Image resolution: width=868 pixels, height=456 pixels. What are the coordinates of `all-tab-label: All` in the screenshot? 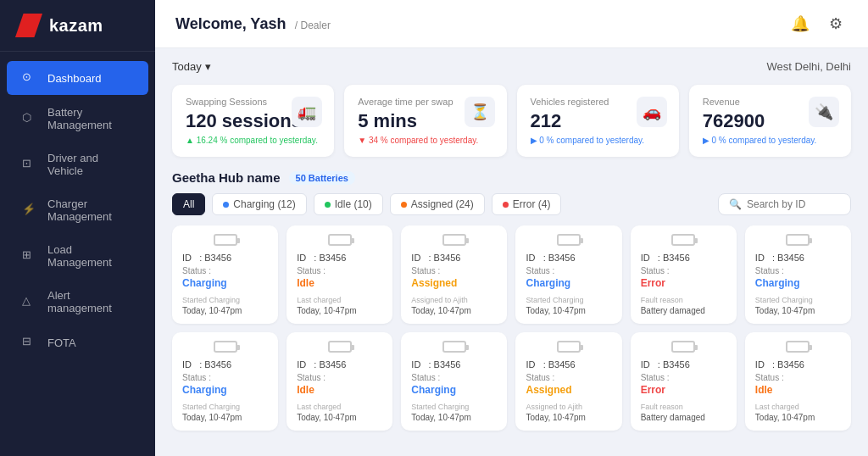 It's located at (188, 204).